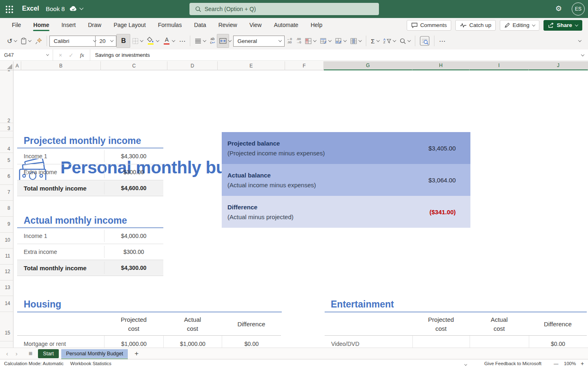 This screenshot has height=368, width=588. I want to click on sort-filter-button: AZ, so click(390, 41).